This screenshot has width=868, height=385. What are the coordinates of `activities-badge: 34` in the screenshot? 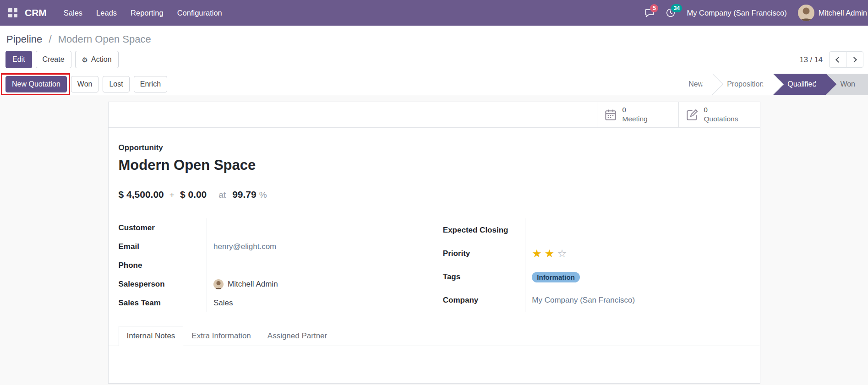 It's located at (677, 8).